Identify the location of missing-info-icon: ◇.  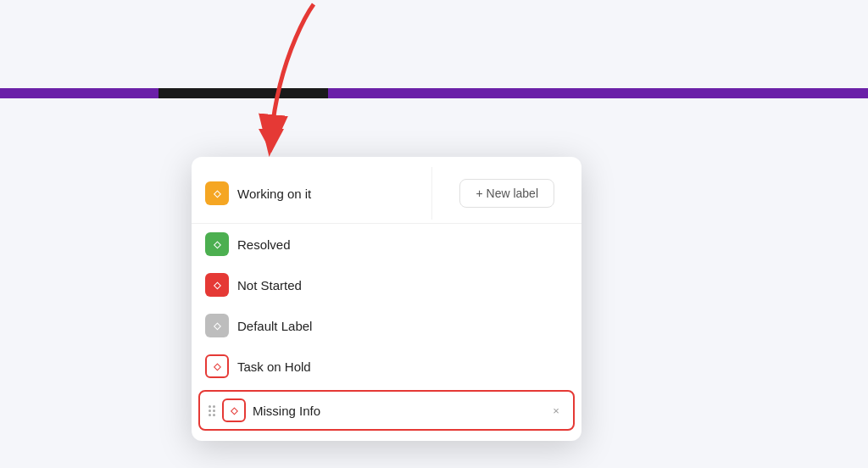
(234, 410).